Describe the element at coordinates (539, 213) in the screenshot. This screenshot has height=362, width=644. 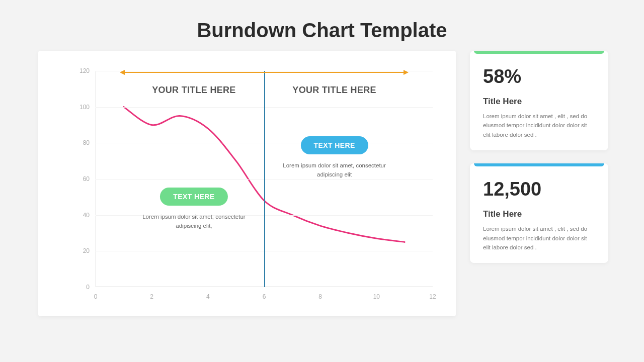
I see `stat-card-2: 12,500 Title Here Lorem ipsum dolor sit …` at that location.